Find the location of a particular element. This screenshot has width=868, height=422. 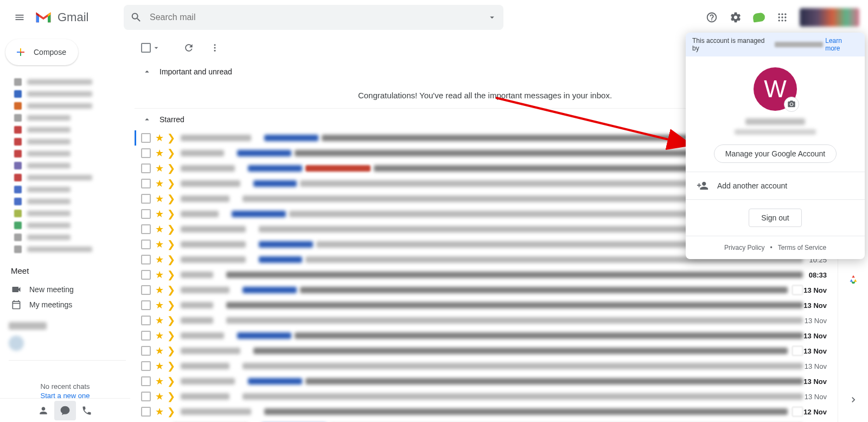

compose-button: Compose is located at coordinates (42, 52).